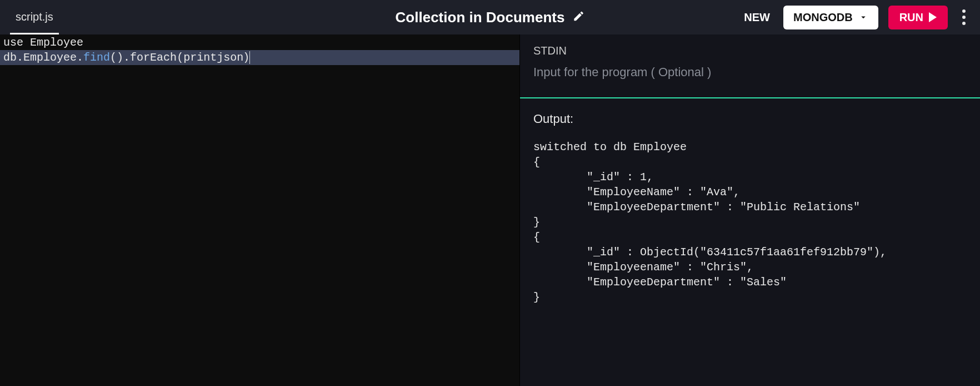 The width and height of the screenshot is (980, 386). Describe the element at coordinates (247, 58) in the screenshot. I see `code-token: )` at that location.